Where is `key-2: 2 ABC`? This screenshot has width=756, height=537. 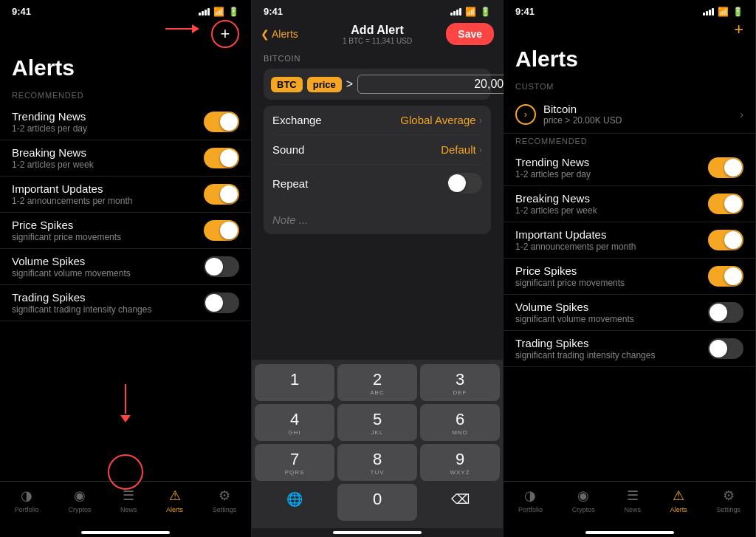
key-2: 2 ABC is located at coordinates (377, 383).